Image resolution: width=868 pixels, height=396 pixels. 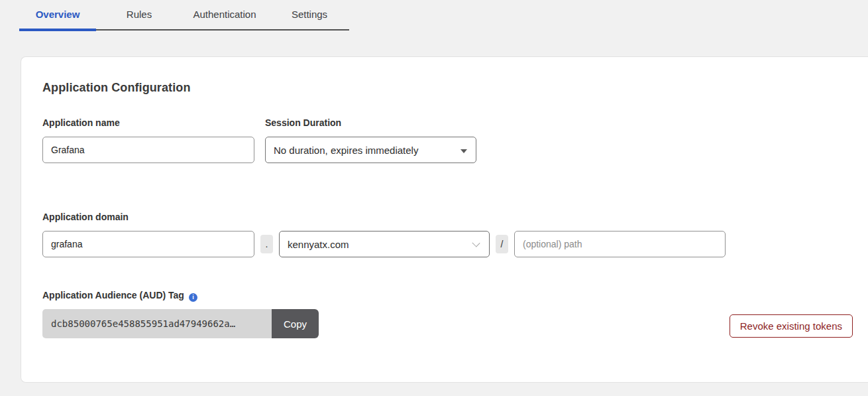 I want to click on caret-down-icon, so click(x=464, y=151).